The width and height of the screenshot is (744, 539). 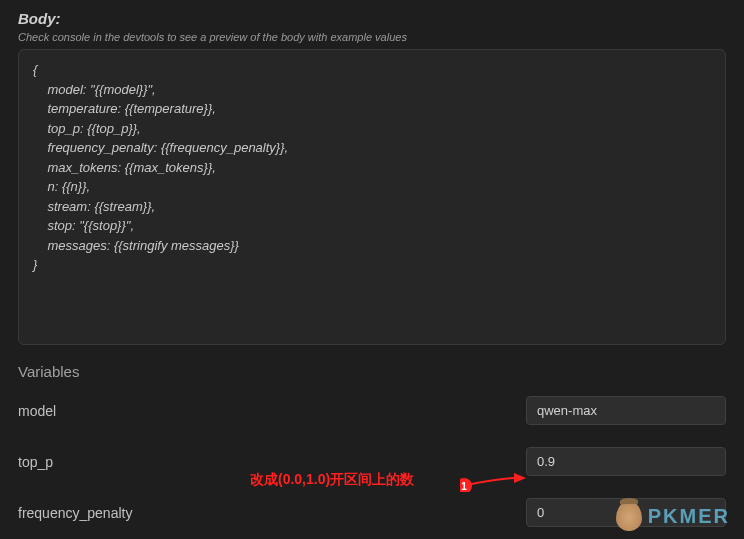 What do you see at coordinates (626, 410) in the screenshot?
I see `variable-input-model` at bounding box center [626, 410].